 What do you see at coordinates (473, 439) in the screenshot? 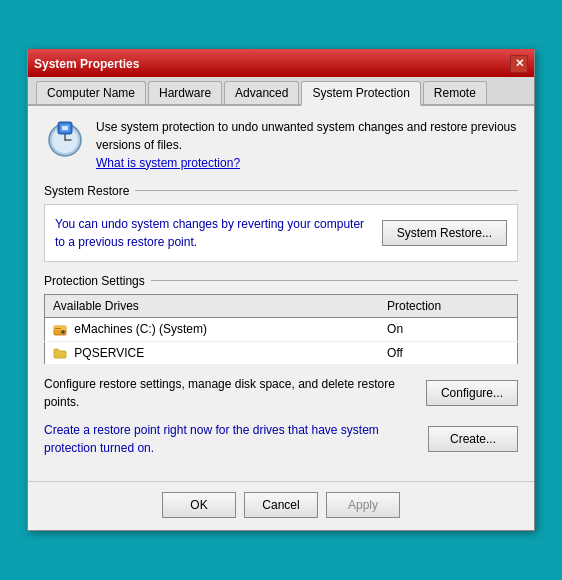
I see `create-button: Create...` at bounding box center [473, 439].